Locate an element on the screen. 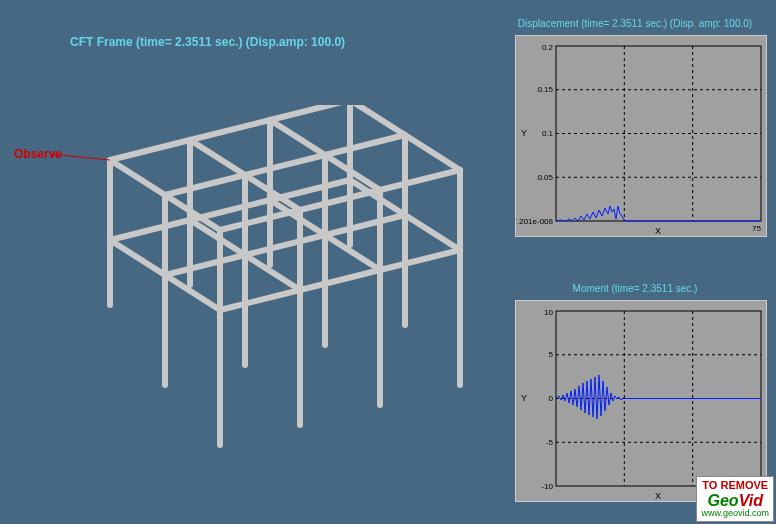  ylabel-top: Y is located at coordinates (524, 133).